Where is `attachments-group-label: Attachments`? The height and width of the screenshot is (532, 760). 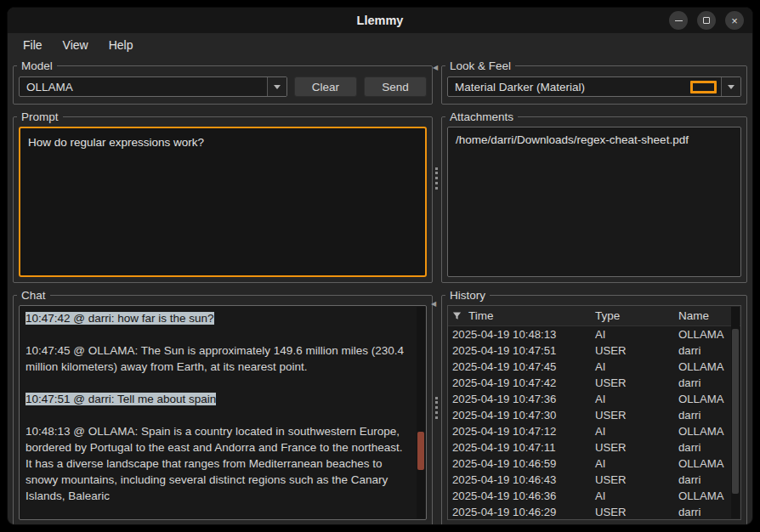
attachments-group-label: Attachments is located at coordinates (481, 117).